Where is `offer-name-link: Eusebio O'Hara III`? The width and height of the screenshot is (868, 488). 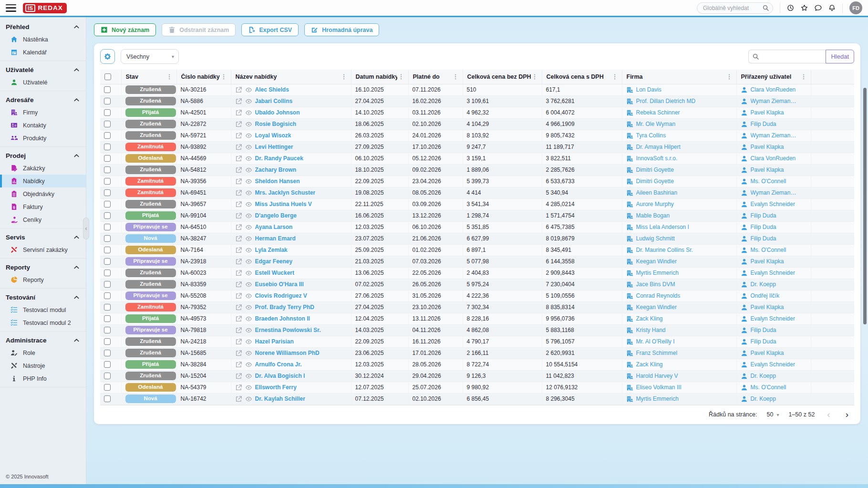
offer-name-link: Eusebio O'Hara III is located at coordinates (279, 284).